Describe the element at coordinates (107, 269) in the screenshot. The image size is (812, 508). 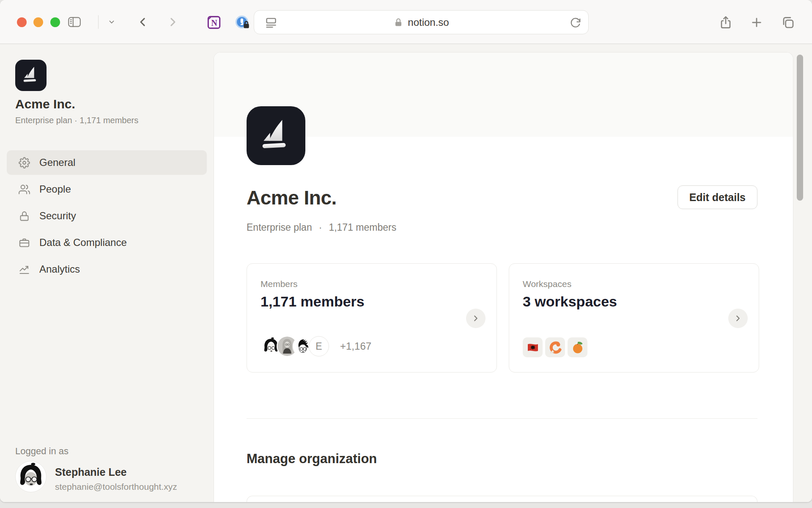
I see `sidebar-item-analytics: Analytics` at that location.